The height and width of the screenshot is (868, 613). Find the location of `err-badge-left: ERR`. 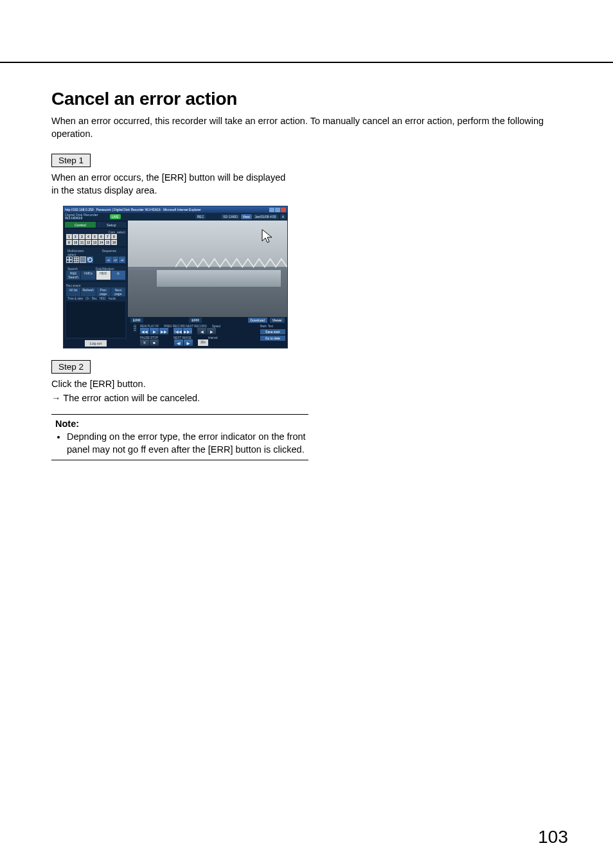

err-badge-left: ERR is located at coordinates (137, 320).